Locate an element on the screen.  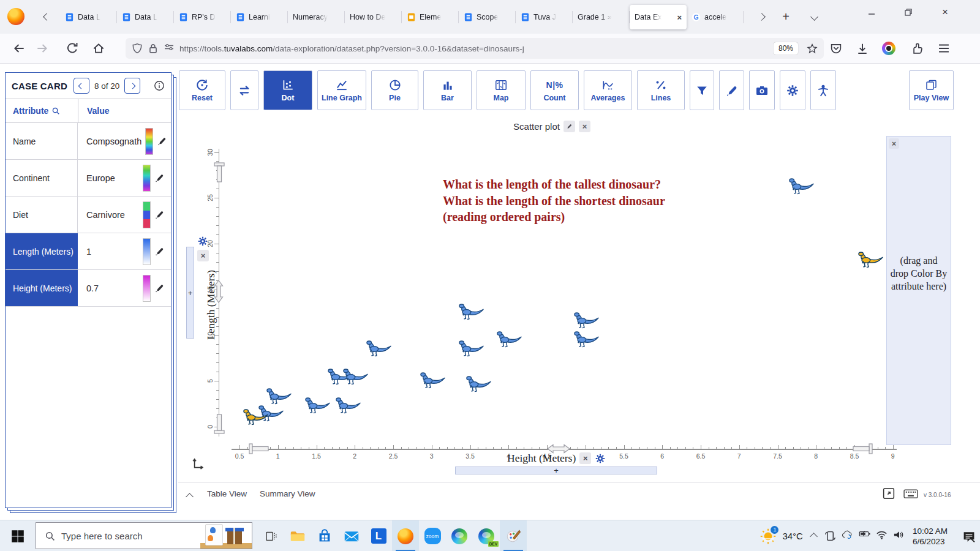
count-button: N|%Count is located at coordinates (555, 91).